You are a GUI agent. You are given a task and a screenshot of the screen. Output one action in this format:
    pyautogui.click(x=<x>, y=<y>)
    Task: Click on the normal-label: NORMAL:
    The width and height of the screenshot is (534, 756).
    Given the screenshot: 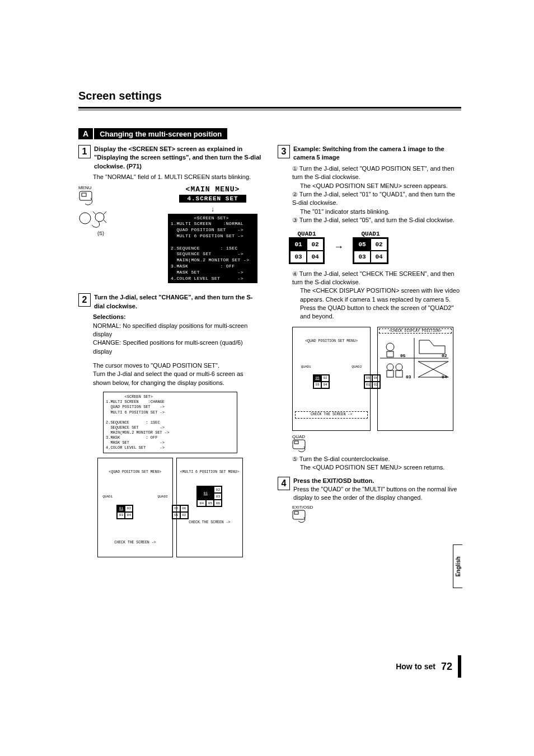 What is the action you would take?
    pyautogui.click(x=107, y=326)
    